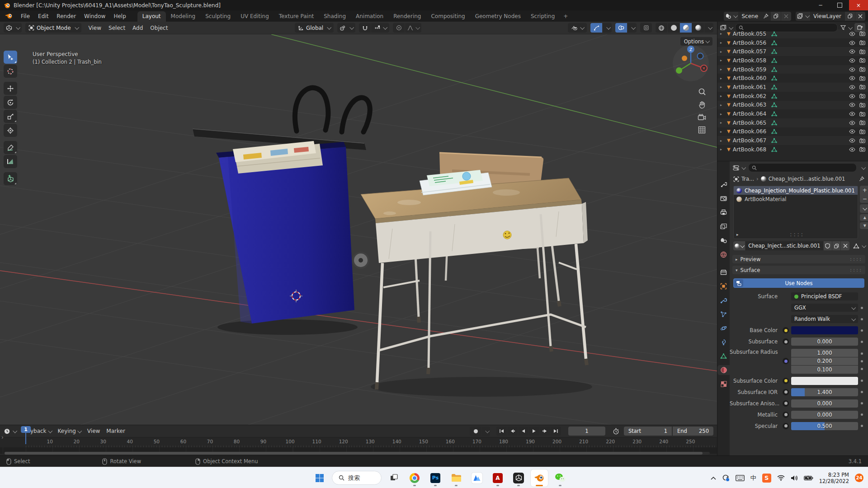 The width and height of the screenshot is (868, 488). I want to click on minimize-button: ─, so click(821, 5).